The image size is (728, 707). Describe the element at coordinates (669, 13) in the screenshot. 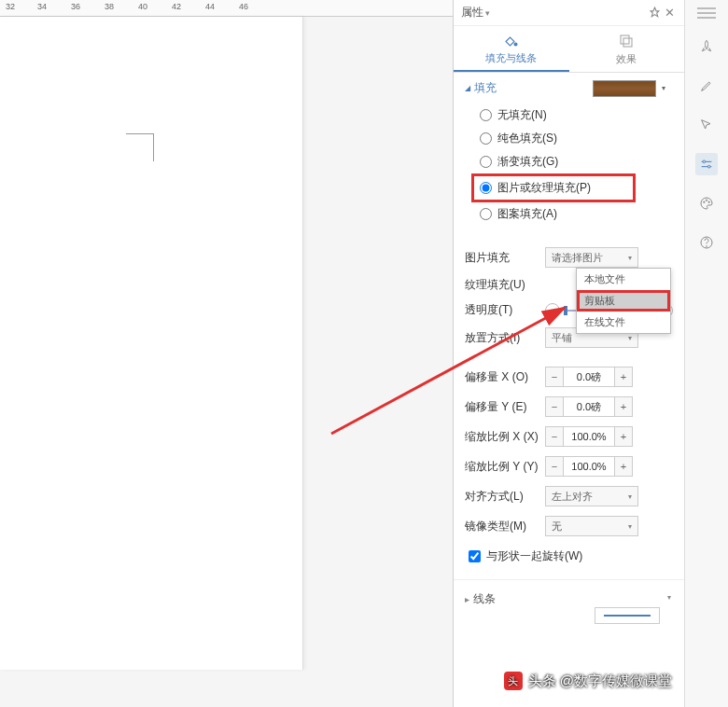

I see `close-icon: ✕` at that location.